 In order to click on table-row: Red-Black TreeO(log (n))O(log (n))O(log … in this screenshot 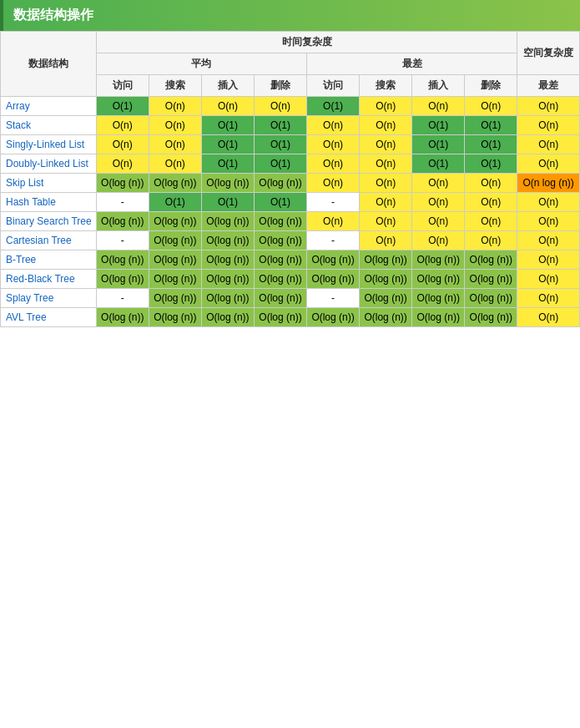, I will do `click(290, 279)`.